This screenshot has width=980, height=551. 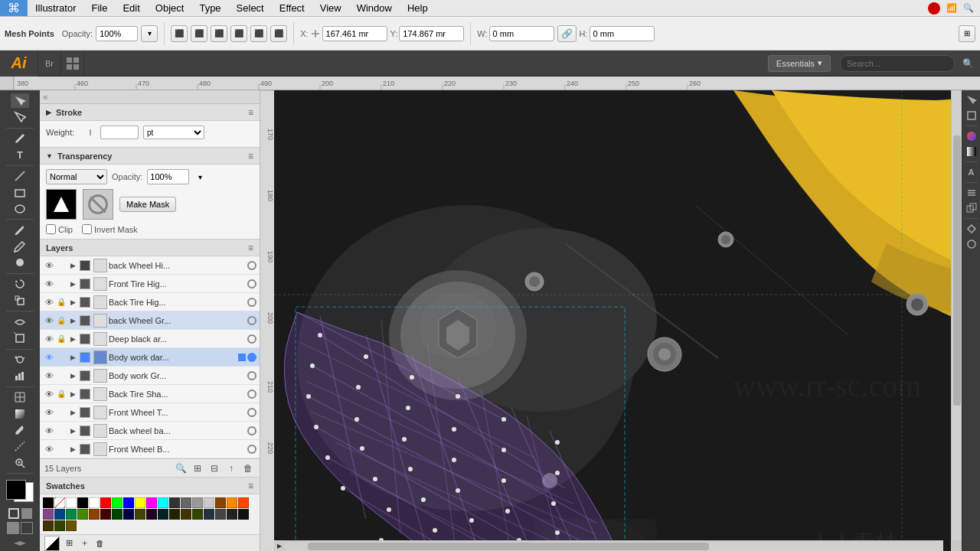 What do you see at coordinates (14, 514) in the screenshot?
I see `stroke-icon` at bounding box center [14, 514].